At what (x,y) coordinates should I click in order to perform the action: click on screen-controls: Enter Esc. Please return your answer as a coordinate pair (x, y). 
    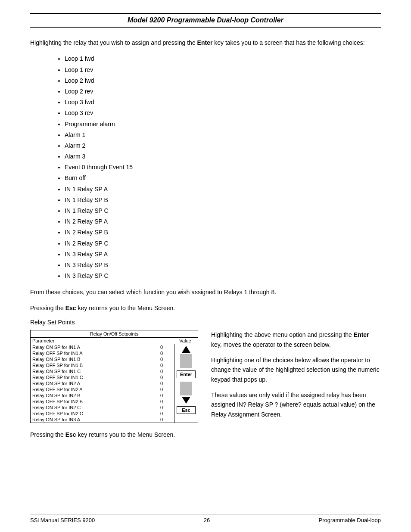
    Looking at the image, I should click on (186, 383).